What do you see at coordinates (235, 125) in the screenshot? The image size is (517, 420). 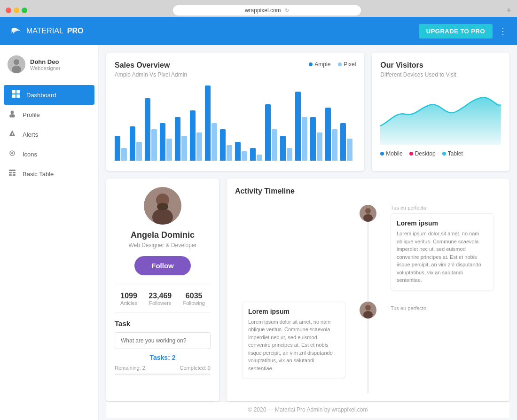 I see `sales-bar-chart` at bounding box center [235, 125].